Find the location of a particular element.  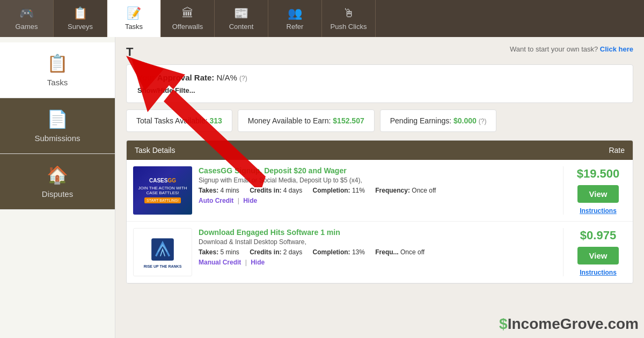

nav-surveys: 📋 Surveys is located at coordinates (80, 18).